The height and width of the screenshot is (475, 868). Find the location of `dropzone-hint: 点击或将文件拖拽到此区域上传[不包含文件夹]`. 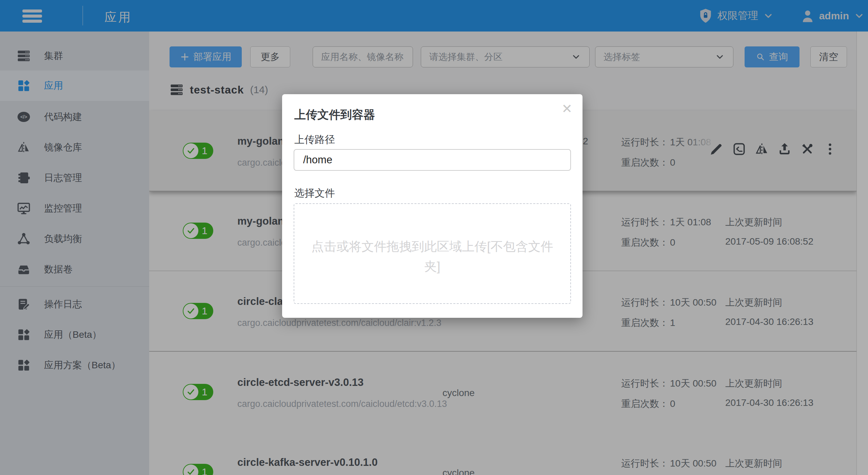

dropzone-hint: 点击或将文件拖拽到此区域上传[不包含文件夹] is located at coordinates (432, 256).